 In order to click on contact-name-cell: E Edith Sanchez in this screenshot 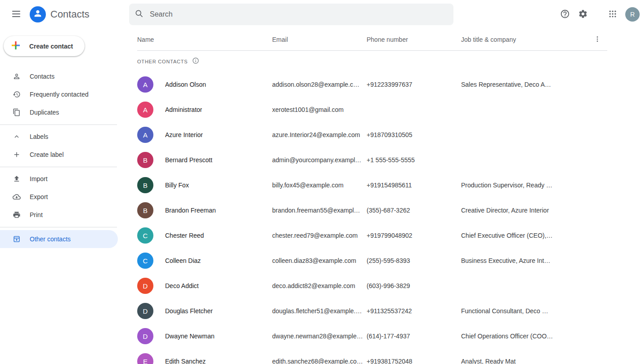, I will do `click(205, 359)`.